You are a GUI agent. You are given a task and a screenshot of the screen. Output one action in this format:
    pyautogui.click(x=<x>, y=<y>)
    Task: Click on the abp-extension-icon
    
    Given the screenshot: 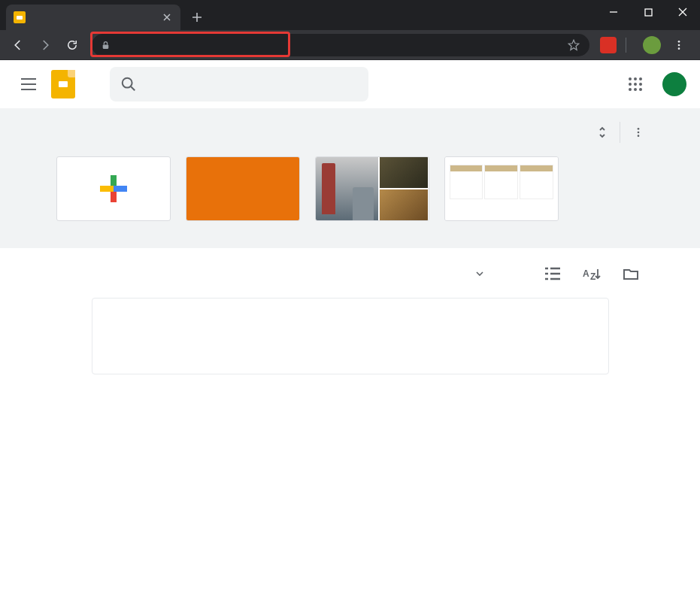 What is the action you would take?
    pyautogui.click(x=608, y=45)
    